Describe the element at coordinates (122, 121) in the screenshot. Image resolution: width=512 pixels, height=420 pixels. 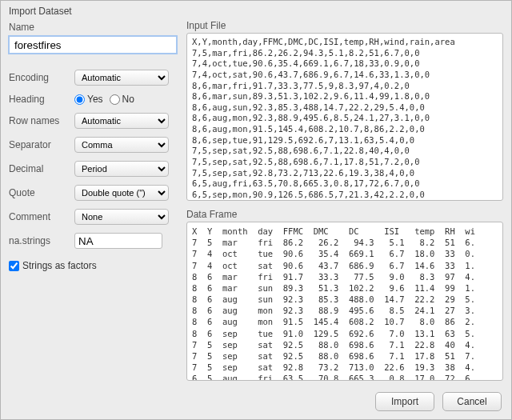
I see `rownames-select: Automatic` at that location.